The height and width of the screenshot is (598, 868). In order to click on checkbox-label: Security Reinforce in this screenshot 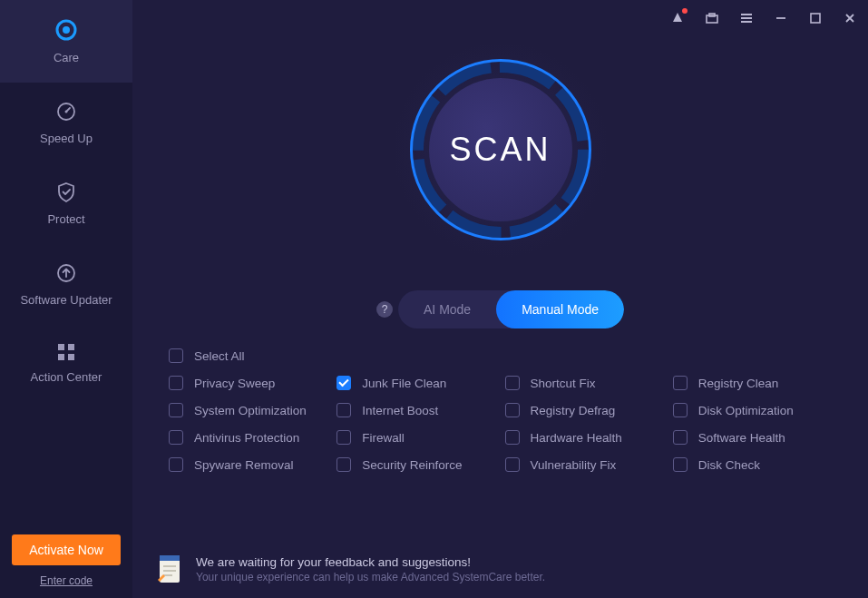, I will do `click(412, 465)`.